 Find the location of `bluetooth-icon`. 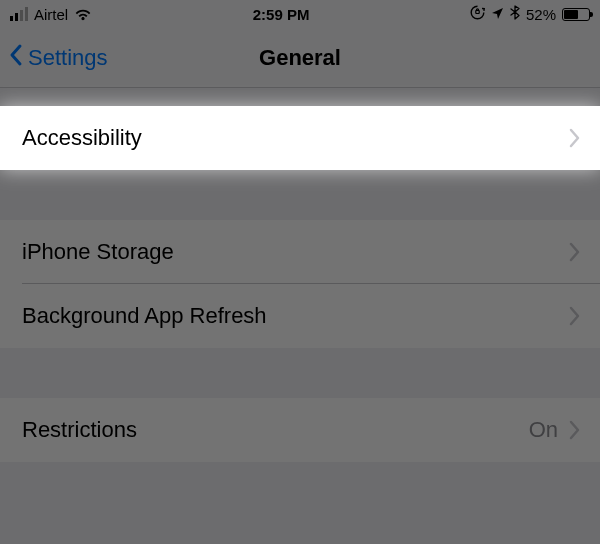

bluetooth-icon is located at coordinates (515, 14).